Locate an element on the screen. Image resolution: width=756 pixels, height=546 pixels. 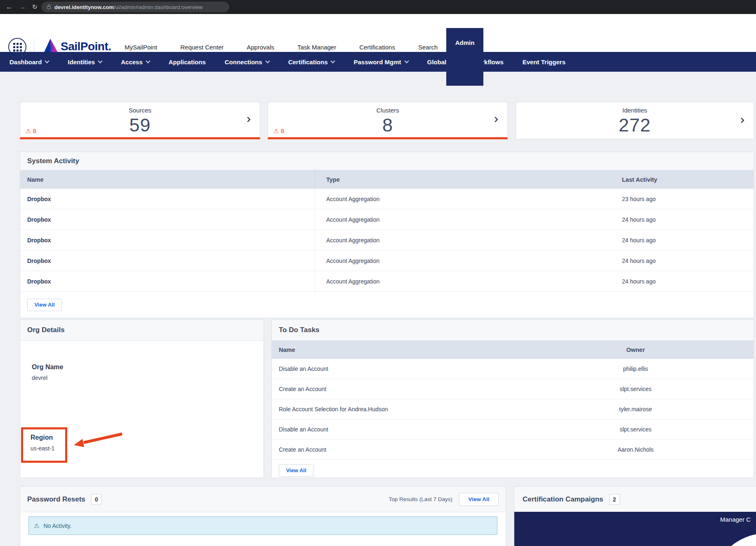
campaign-donut-chart is located at coordinates (733, 540).